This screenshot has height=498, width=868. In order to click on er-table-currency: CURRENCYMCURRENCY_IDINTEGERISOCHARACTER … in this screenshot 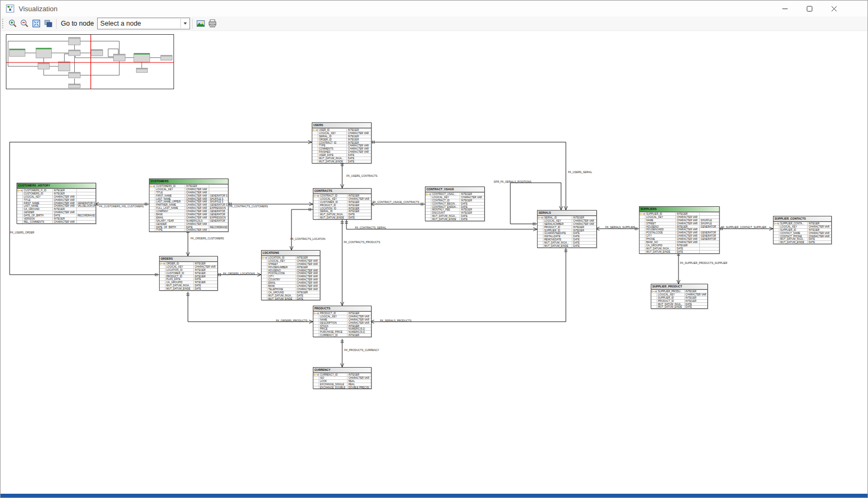, I will do `click(342, 378)`.